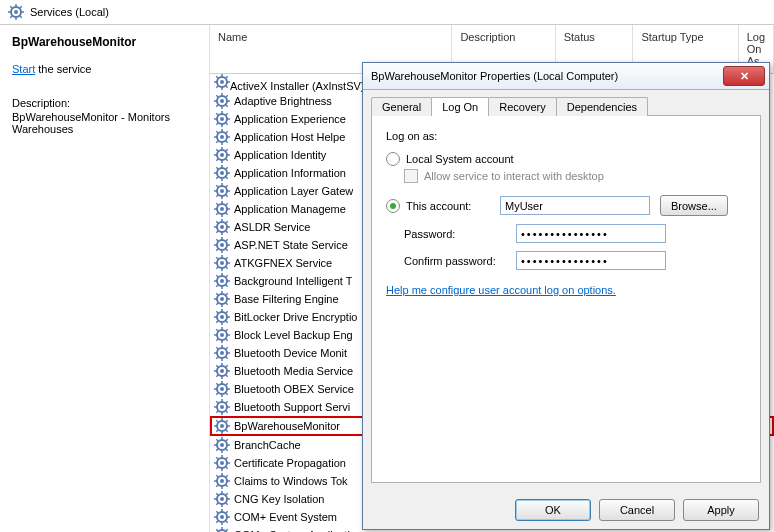 The width and height of the screenshot is (774, 532). What do you see at coordinates (279, 499) in the screenshot?
I see `service-name: CNG Key Isolation` at bounding box center [279, 499].